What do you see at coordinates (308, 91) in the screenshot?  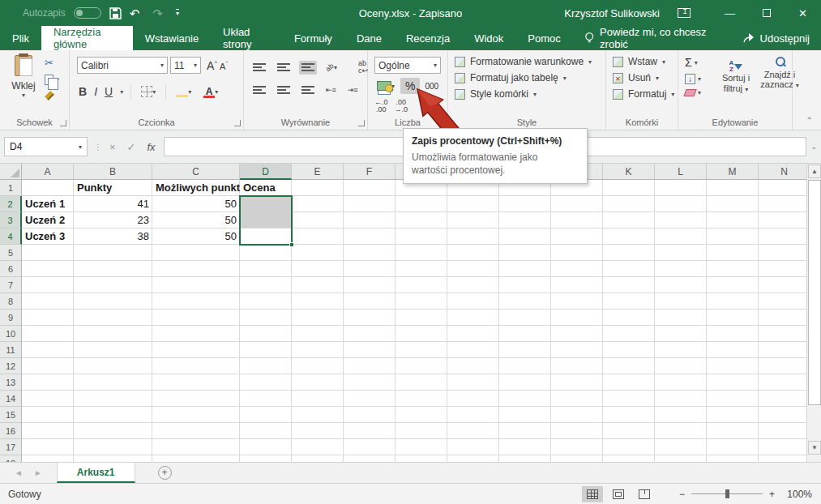 I see `align-right-button` at bounding box center [308, 91].